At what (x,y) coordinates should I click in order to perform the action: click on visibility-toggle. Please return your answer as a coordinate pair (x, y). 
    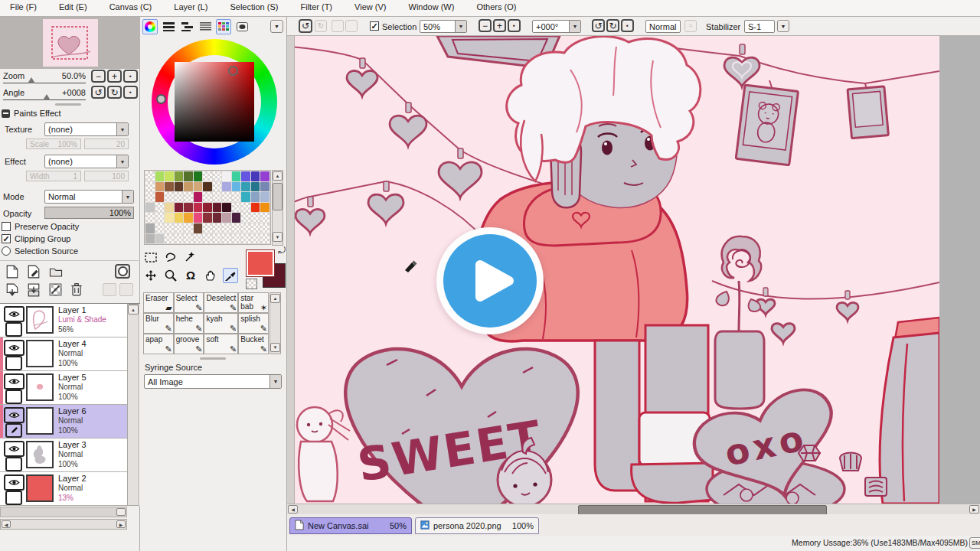
    Looking at the image, I should click on (14, 448).